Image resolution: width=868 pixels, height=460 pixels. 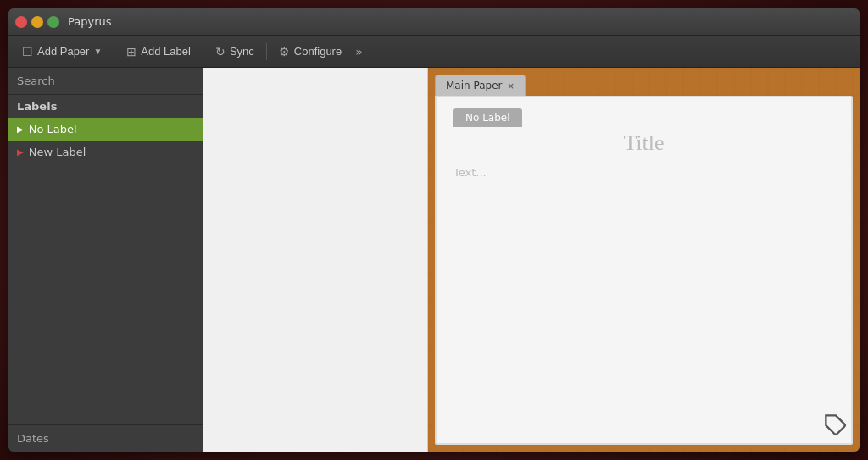 What do you see at coordinates (434, 22) in the screenshot?
I see `titlebar: Papyrus` at bounding box center [434, 22].